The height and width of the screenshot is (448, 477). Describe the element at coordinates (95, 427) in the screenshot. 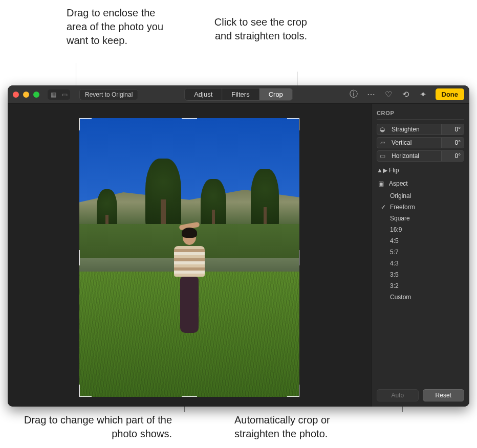

I see `callout-drag-photo: Drag to change which part of the photo s…` at that location.